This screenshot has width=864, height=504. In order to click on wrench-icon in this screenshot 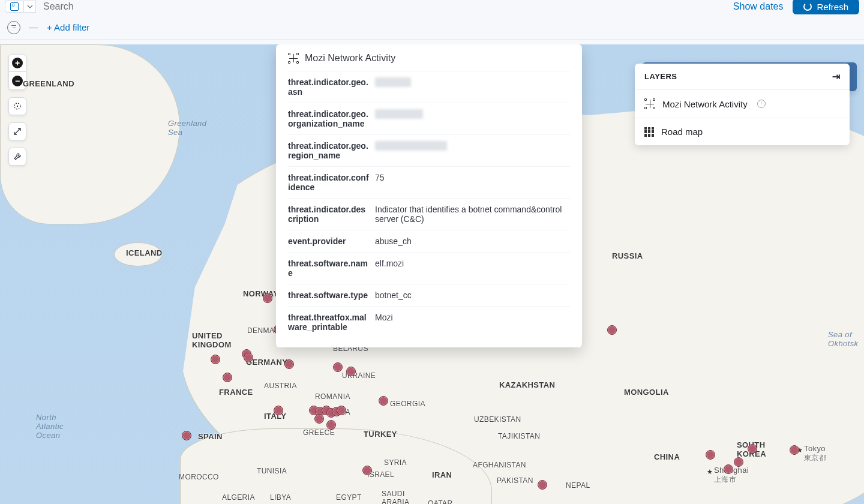, I will do `click(17, 157)`.